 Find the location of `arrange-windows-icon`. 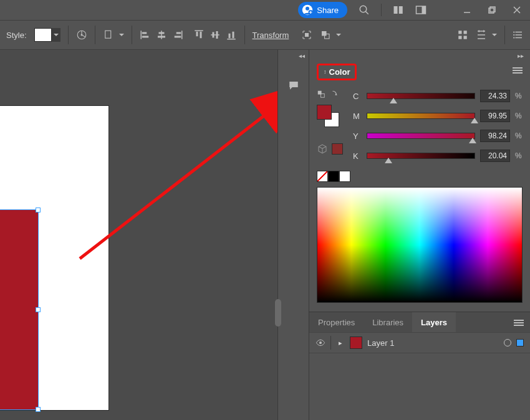

arrange-windows-icon is located at coordinates (398, 10).